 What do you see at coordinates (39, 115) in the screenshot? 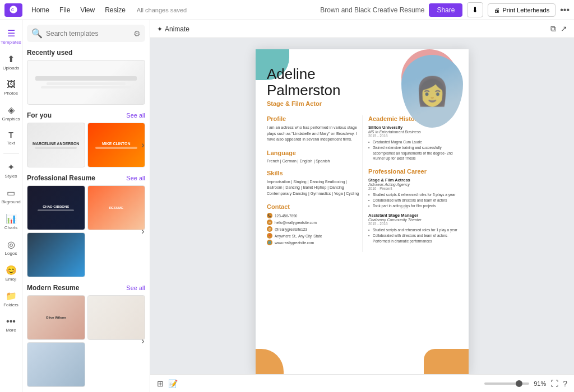
I see `for-you-title: For you` at bounding box center [39, 115].